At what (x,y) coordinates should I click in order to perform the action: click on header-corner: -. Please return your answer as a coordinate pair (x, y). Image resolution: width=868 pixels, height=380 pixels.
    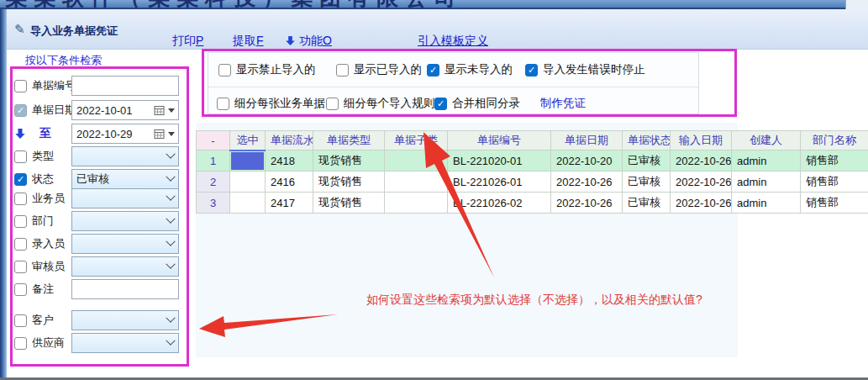
    Looking at the image, I should click on (213, 141).